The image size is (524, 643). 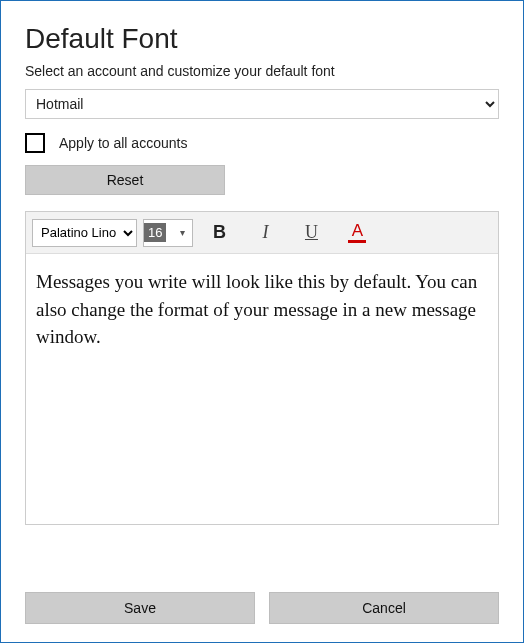 I want to click on font-family-select: Palatino Lino, so click(x=84, y=233).